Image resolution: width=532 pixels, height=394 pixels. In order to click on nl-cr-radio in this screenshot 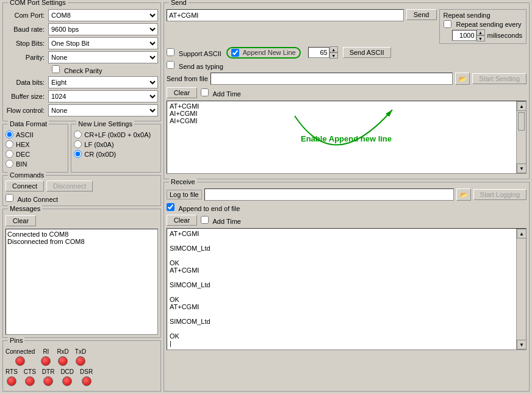, I will do `click(78, 154)`.